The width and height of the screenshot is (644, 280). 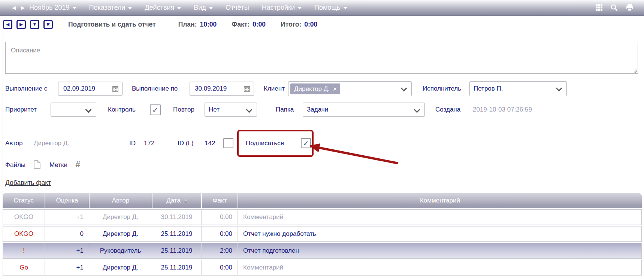 I want to click on fact-row: OKGO 0 Директор Д. 25.11.2019 0:00 Отчет…, so click(x=322, y=234).